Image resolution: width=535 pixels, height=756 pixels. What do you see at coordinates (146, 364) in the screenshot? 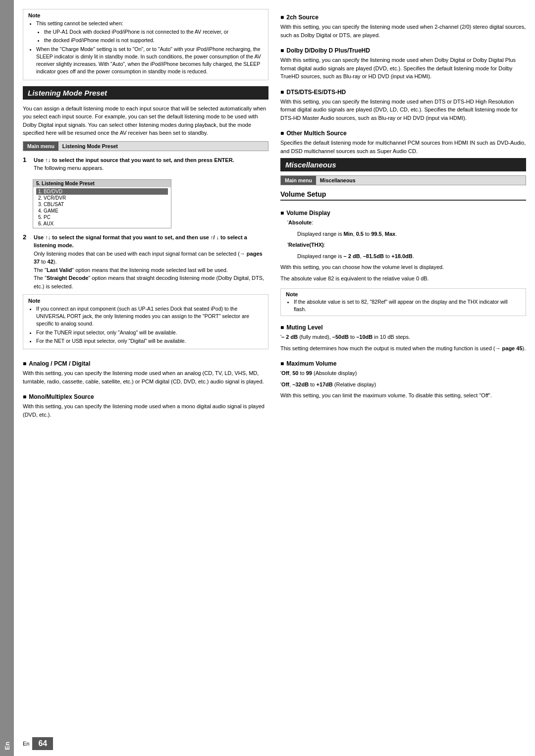
I see `analog-pcm-digital-heading: Analog / PCM / Digital` at bounding box center [146, 364].